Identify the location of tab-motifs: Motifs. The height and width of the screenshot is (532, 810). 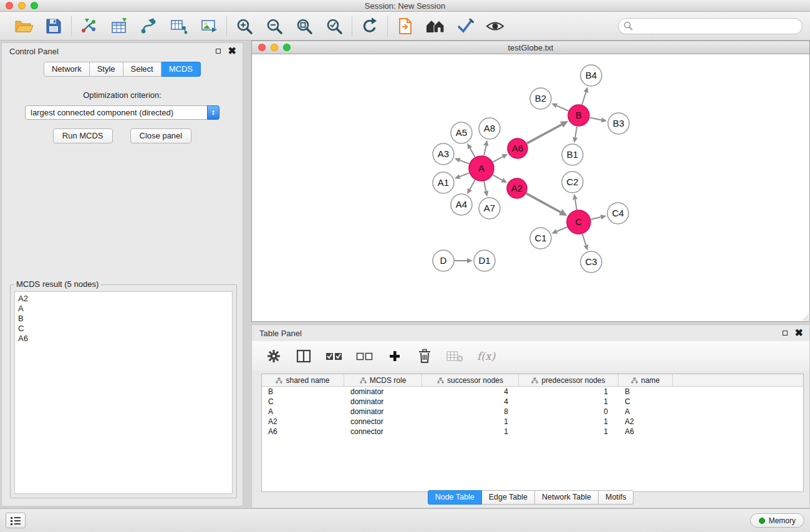
(616, 498).